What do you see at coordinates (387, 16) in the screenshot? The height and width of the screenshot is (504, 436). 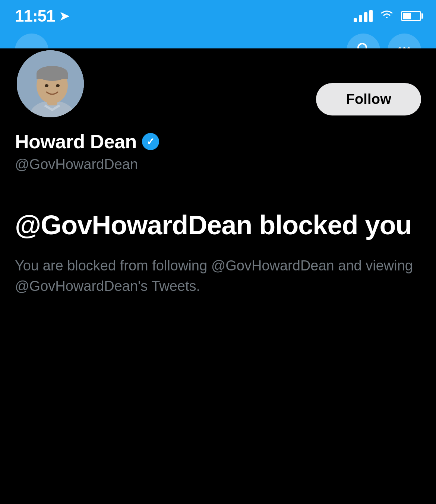 I see `wifi-icon` at bounding box center [387, 16].